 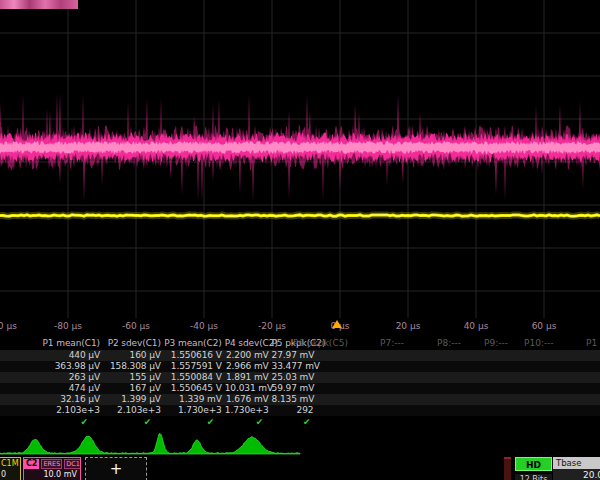 I want to click on measure-cell: 1.891 mV, so click(x=247, y=378).